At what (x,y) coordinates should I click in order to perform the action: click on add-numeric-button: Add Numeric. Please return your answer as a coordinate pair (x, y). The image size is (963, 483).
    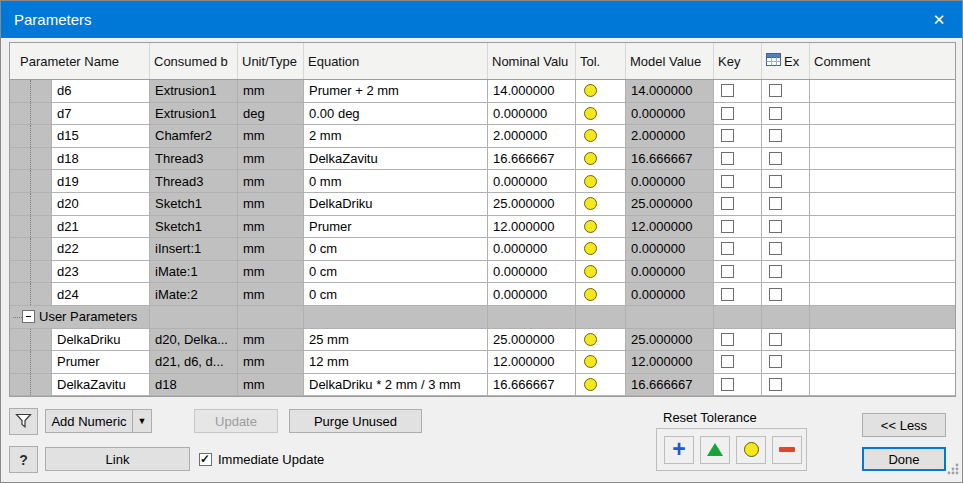
    Looking at the image, I should click on (89, 421).